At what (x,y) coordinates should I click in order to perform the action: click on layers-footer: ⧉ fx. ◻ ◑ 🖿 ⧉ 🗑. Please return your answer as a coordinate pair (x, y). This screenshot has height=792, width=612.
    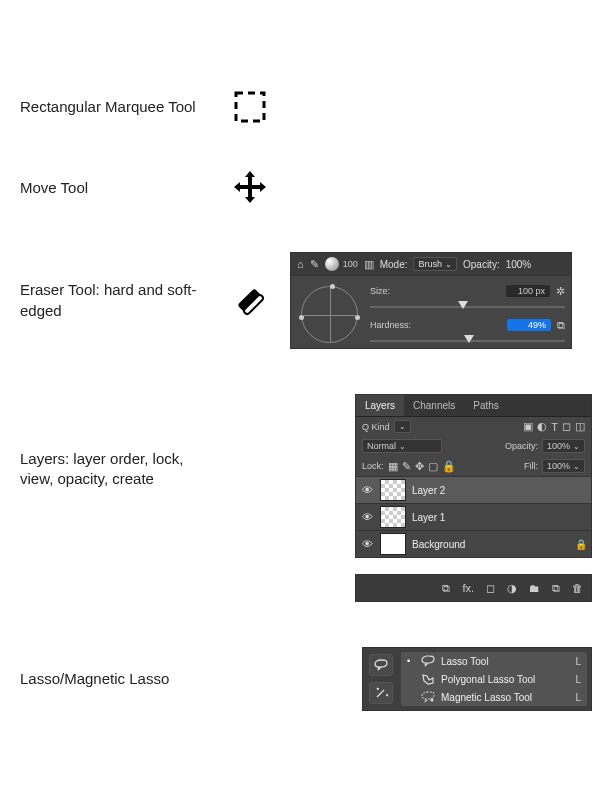
    Looking at the image, I should click on (474, 588).